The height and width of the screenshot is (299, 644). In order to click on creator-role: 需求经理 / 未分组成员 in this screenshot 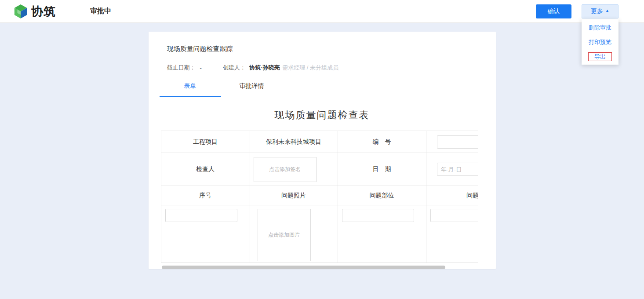, I will do `click(310, 68)`.